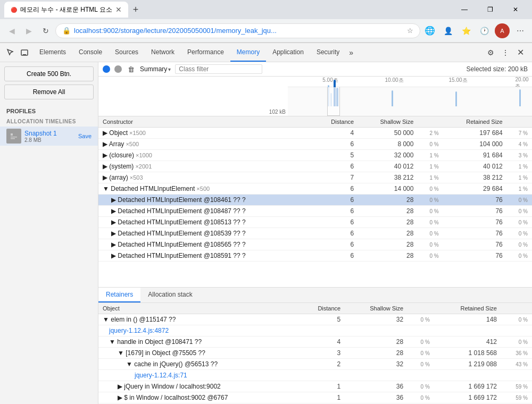  I want to click on bookmark-icon: ⭐, so click(466, 31).